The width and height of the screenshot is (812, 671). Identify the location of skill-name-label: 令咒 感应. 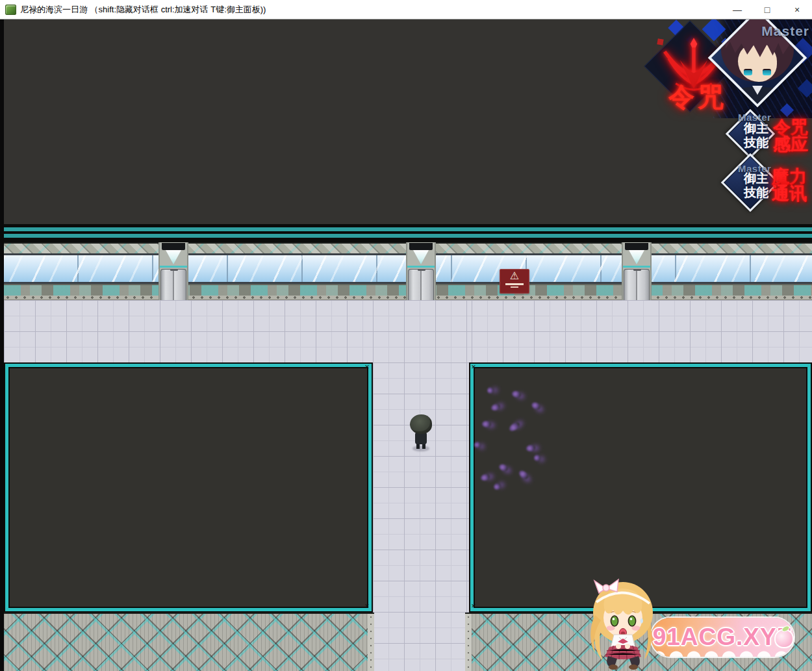
(791, 136).